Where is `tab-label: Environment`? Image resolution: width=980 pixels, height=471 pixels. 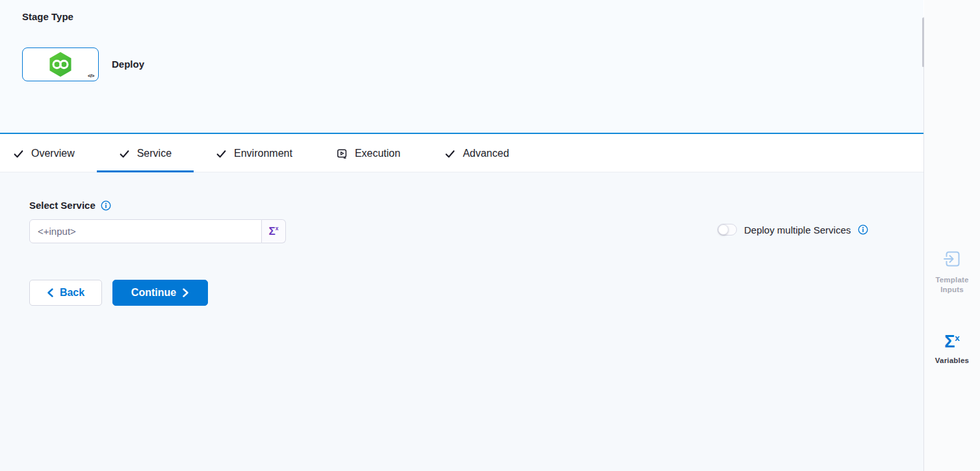 tab-label: Environment is located at coordinates (263, 154).